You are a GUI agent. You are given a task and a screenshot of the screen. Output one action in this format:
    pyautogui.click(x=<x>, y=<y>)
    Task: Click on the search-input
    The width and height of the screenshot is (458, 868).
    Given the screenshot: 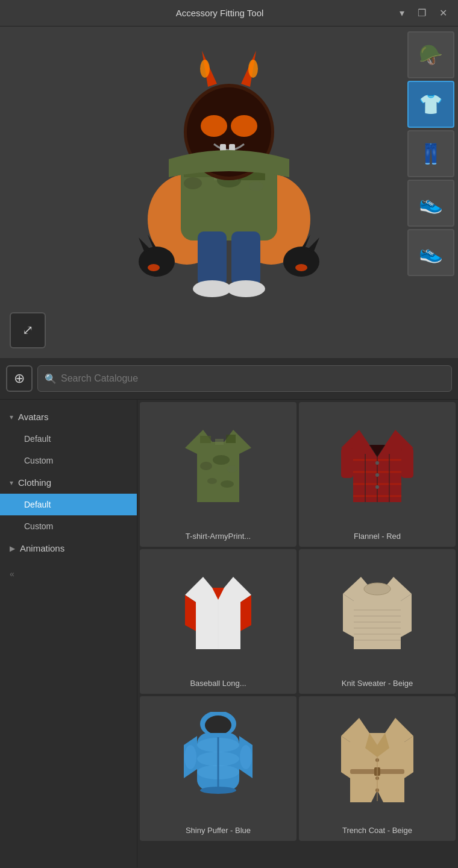 What is the action you would take?
    pyautogui.click(x=245, y=379)
    